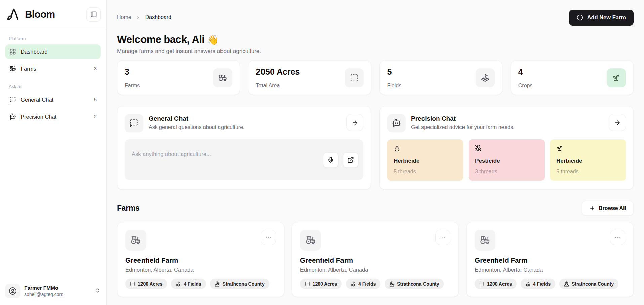 This screenshot has height=305, width=644. Describe the element at coordinates (375, 208) in the screenshot. I see `farms-section-header: Farms Browse All` at that location.